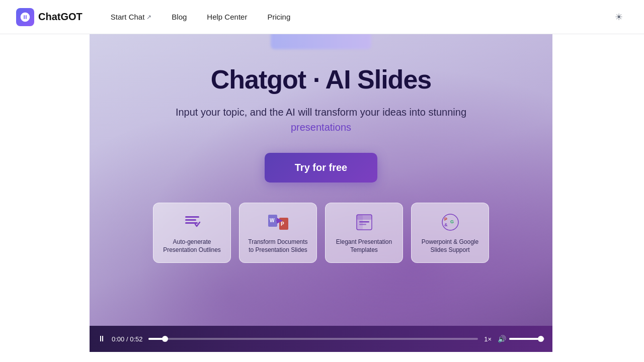 This screenshot has width=644, height=362. What do you see at coordinates (450, 246) in the screenshot?
I see `feature-card-ppt-google-label: Powerpoint & Google Slides Support` at bounding box center [450, 246].